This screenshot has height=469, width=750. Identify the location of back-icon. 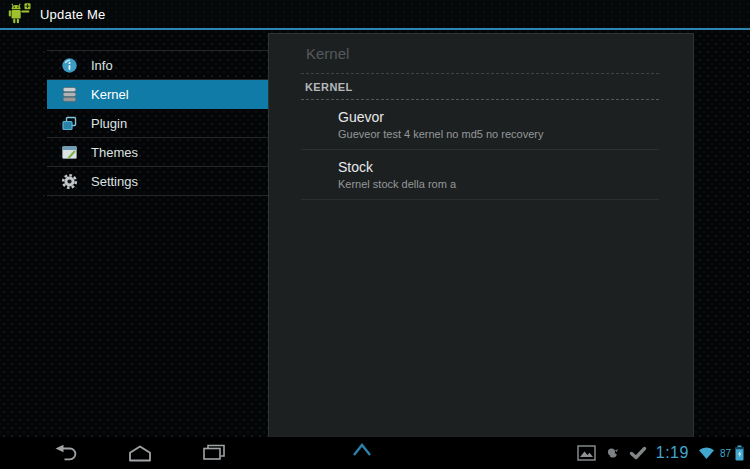
(66, 454).